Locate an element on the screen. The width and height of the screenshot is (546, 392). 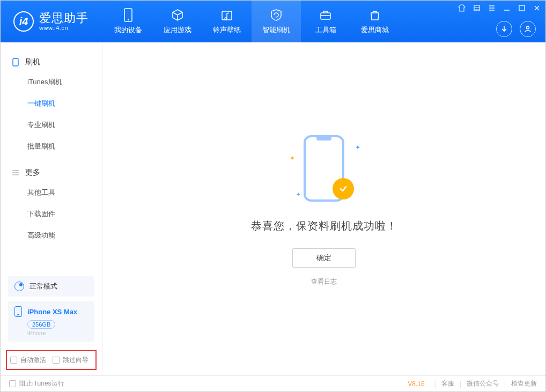
tab-label: 我的设备 is located at coordinates (128, 30).